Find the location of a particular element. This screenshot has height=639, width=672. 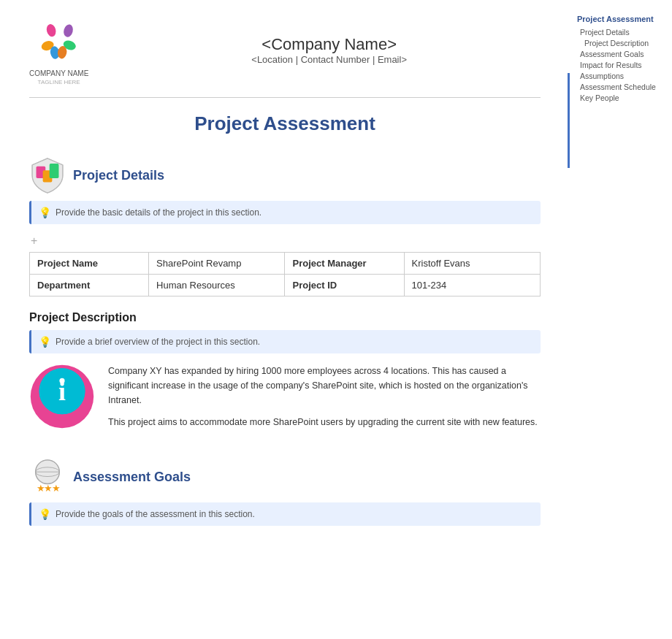

table-row: Department Human Resources Project ID 10… is located at coordinates (285, 286).